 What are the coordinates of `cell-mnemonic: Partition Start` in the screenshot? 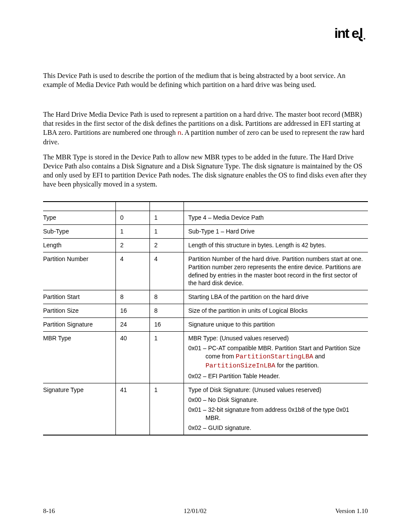 It's located at (79, 297).